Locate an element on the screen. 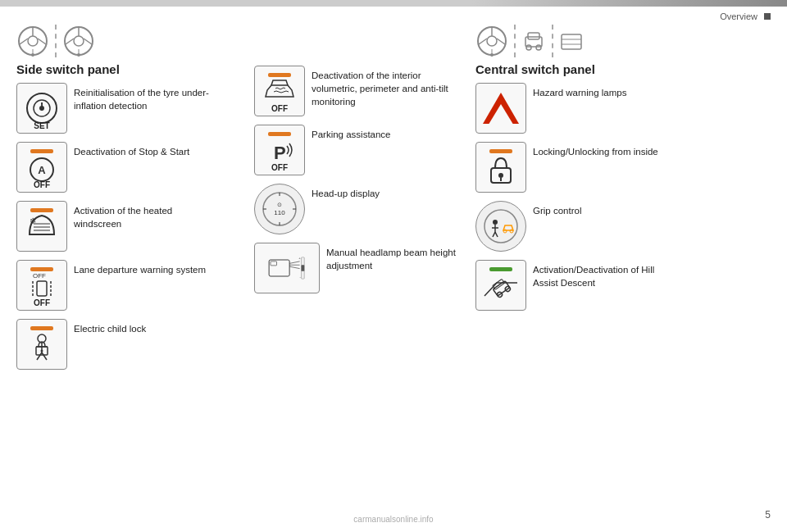 This screenshot has height=532, width=787. hazard-lamps-icon-box is located at coordinates (501, 108).